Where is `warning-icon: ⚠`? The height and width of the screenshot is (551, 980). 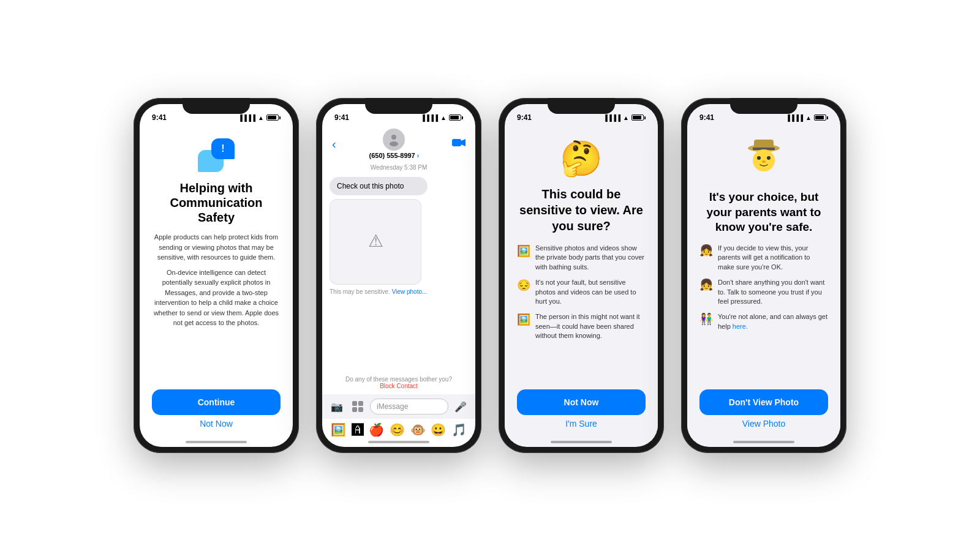 warning-icon: ⚠ is located at coordinates (376, 241).